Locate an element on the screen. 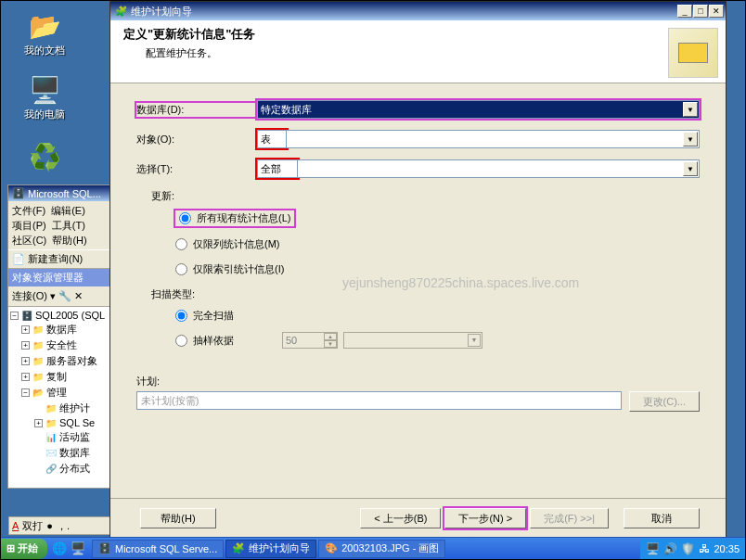 The height and width of the screenshot is (560, 746). menu-community: 社区(C) is located at coordinates (30, 240).